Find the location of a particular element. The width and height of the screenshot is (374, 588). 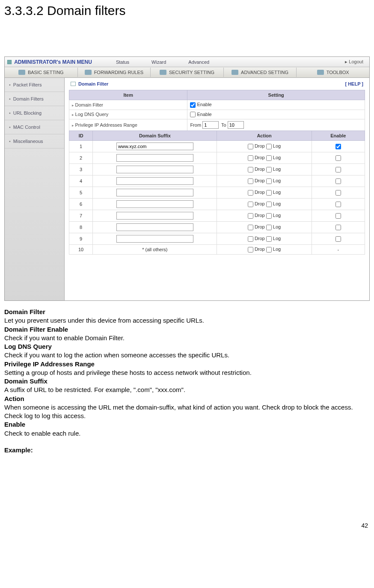

sidebar-item-mac-control: MAC Control is located at coordinates (34, 128).